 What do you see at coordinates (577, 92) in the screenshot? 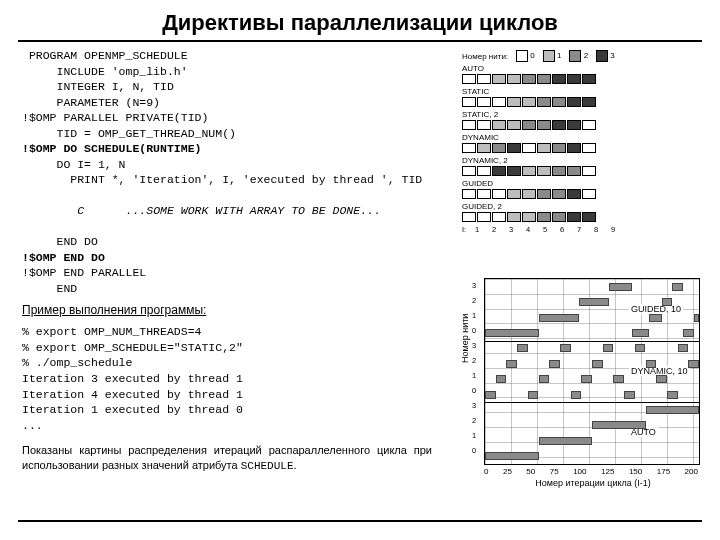
I see `schedule-row-label: STATIC` at bounding box center [577, 92].